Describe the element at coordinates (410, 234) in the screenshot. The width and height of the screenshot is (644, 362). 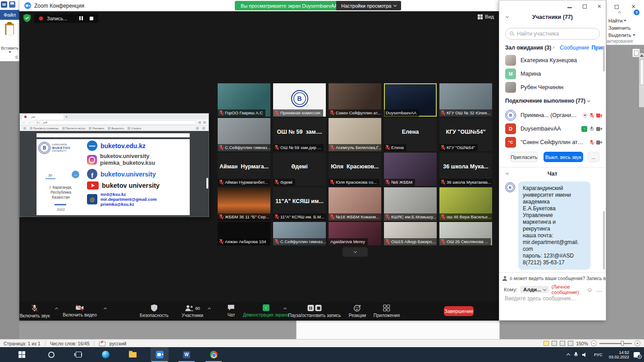
I see `video-tile: ОШ15 Айнур Бакиро...` at that location.